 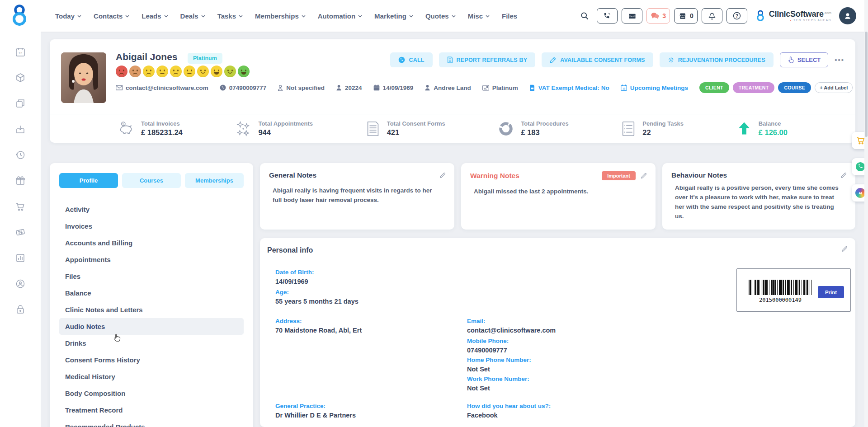 I want to click on menu-item-files: Files, so click(x=151, y=277).